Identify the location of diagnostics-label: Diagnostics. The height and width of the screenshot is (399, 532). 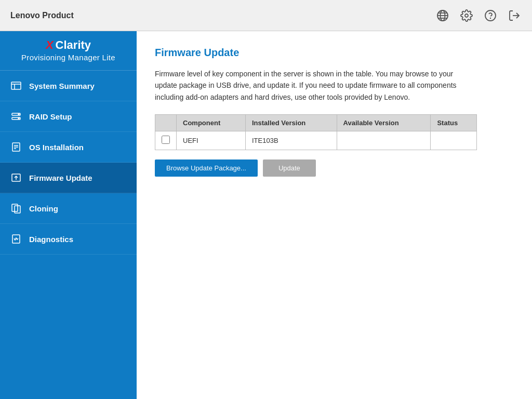
(51, 239).